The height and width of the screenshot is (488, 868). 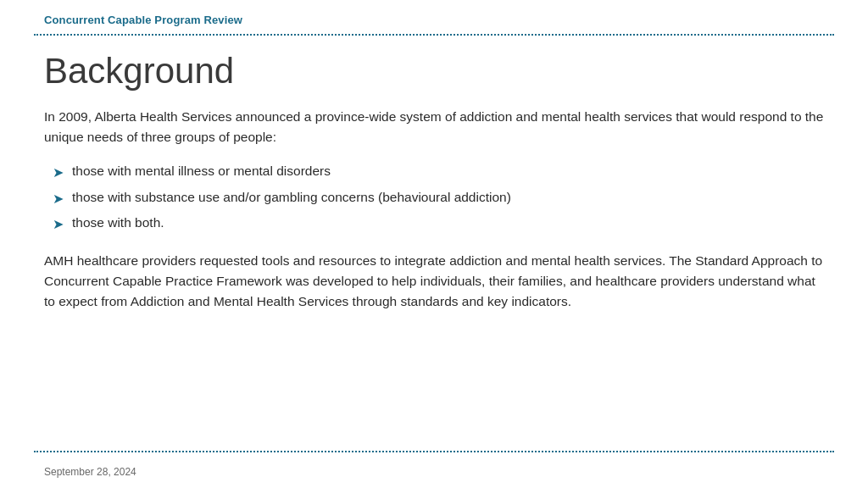 I want to click on list-item: ➤ those with substance use and/or gambli…, so click(x=434, y=198).